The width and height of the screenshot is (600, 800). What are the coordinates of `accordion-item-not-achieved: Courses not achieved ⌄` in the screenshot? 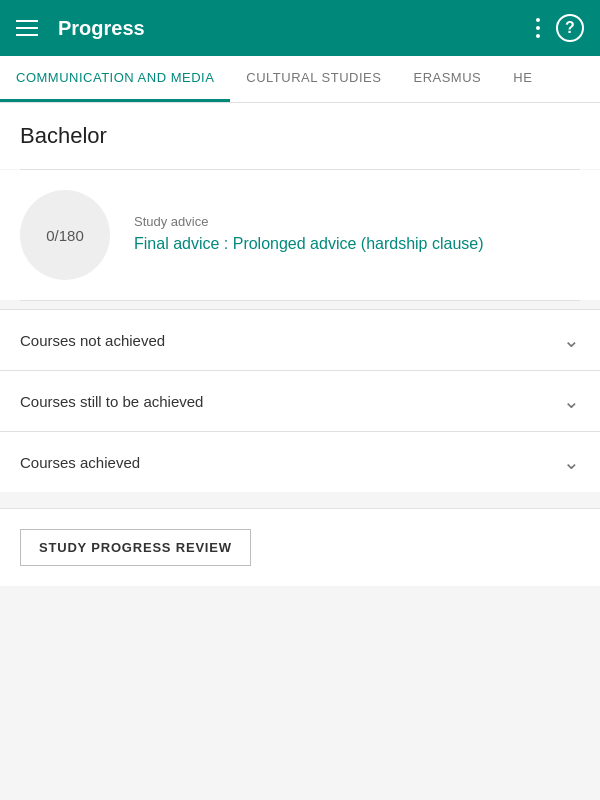 It's located at (300, 340).